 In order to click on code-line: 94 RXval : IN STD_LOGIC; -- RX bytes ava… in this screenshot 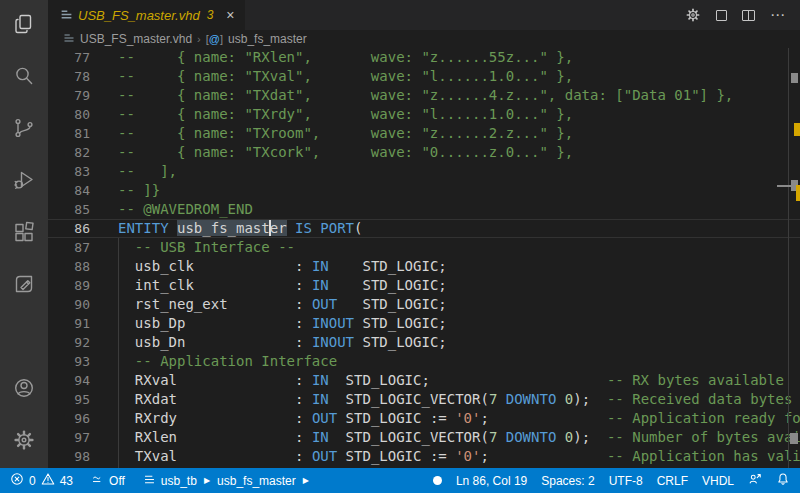, I will do `click(424, 380)`.